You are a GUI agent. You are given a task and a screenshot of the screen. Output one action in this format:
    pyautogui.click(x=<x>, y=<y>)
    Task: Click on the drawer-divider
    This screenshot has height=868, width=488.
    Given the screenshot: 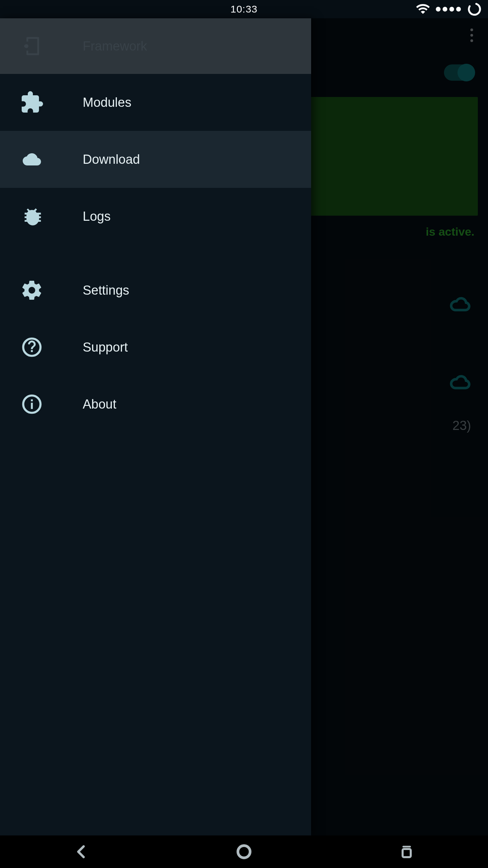 What is the action you would take?
    pyautogui.click(x=156, y=253)
    